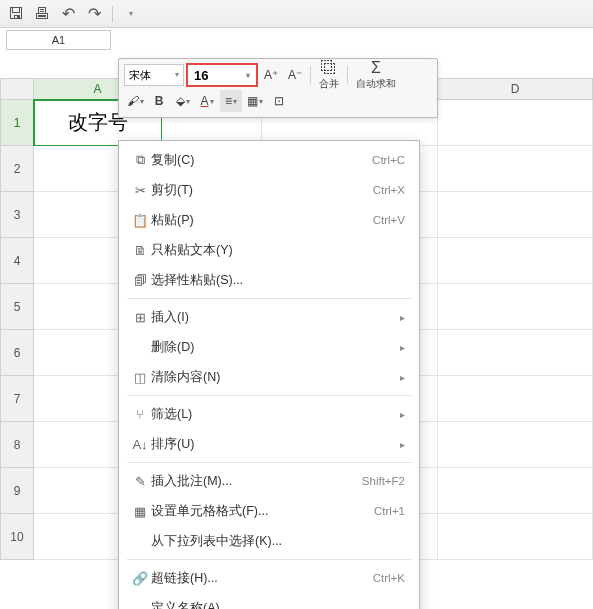 The width and height of the screenshot is (593, 609). What do you see at coordinates (255, 101) in the screenshot?
I see `borders-button: ▦` at bounding box center [255, 101].